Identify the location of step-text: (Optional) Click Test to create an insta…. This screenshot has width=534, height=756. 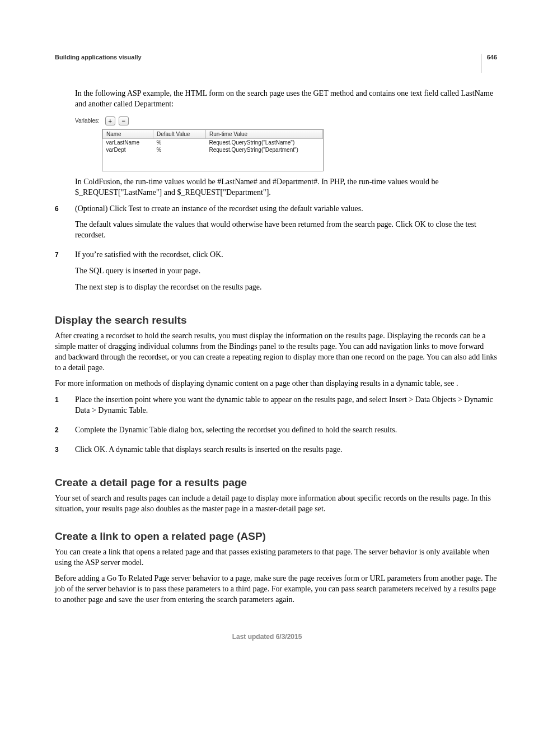
(286, 209).